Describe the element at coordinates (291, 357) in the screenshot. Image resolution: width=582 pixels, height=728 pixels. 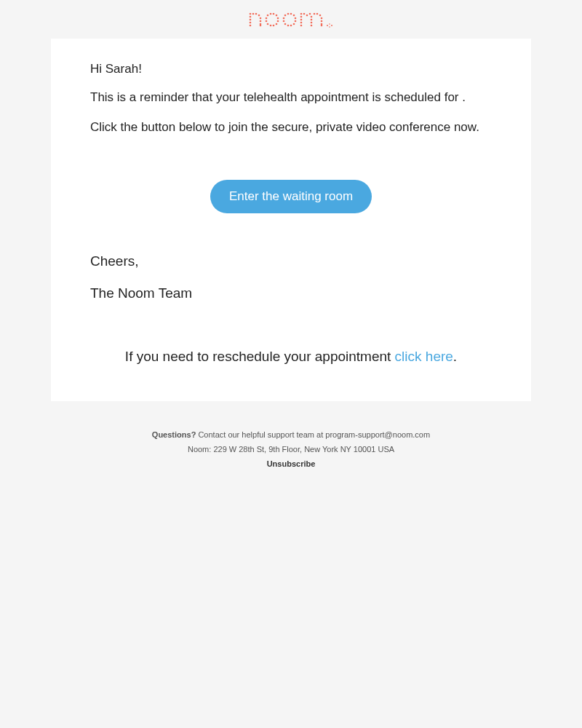
I see `reschedule-line: If you need to reschedule your appointme…` at that location.